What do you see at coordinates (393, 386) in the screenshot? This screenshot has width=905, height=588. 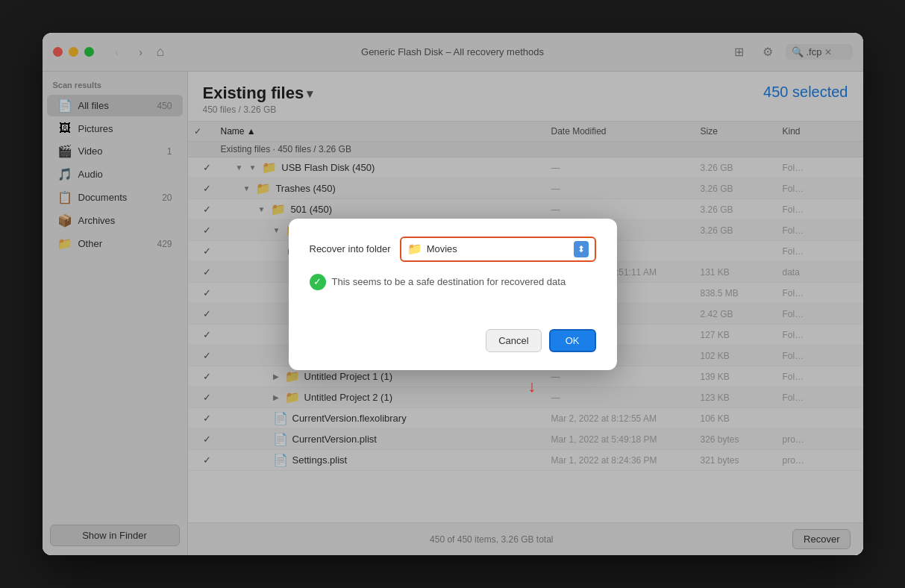 I see `red-arrow-indicator: ↓` at bounding box center [393, 386].